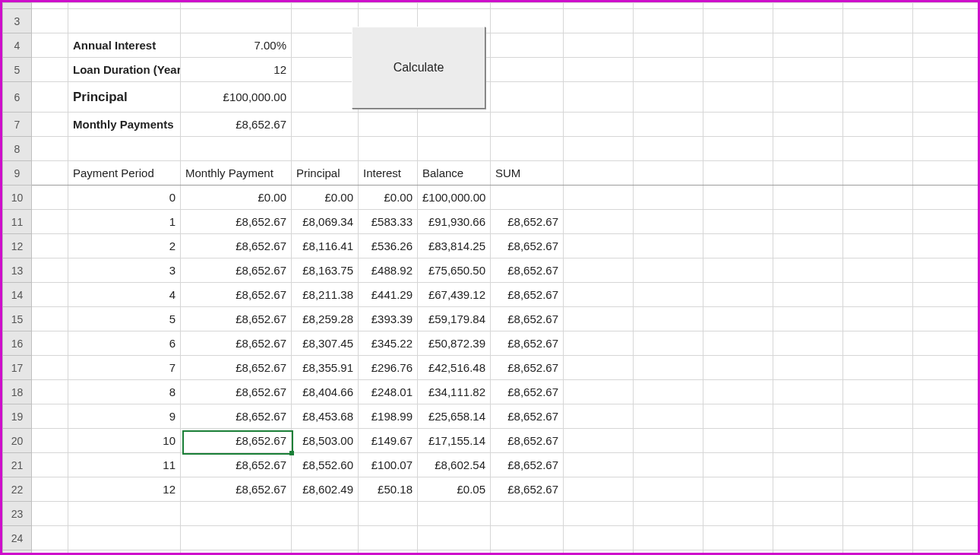 Image resolution: width=980 pixels, height=555 pixels. What do you see at coordinates (17, 295) in the screenshot?
I see `row-header: 14` at bounding box center [17, 295].